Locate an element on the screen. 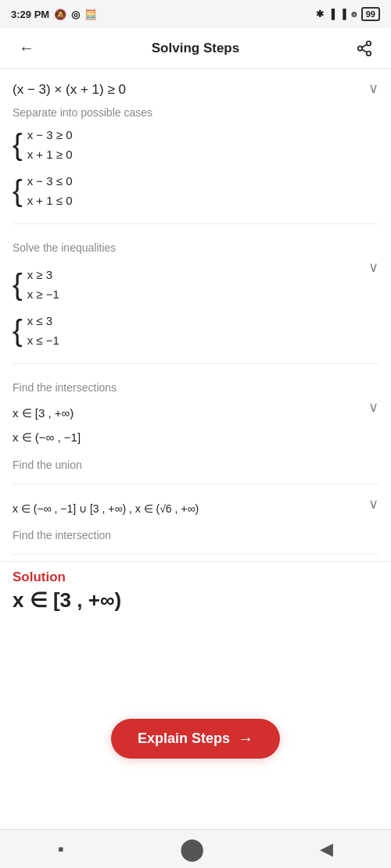  step2-content: { x ≥ 3 x ≥ −1 { x ≤ 3 x ≤ −1 is located at coordinates (191, 307).